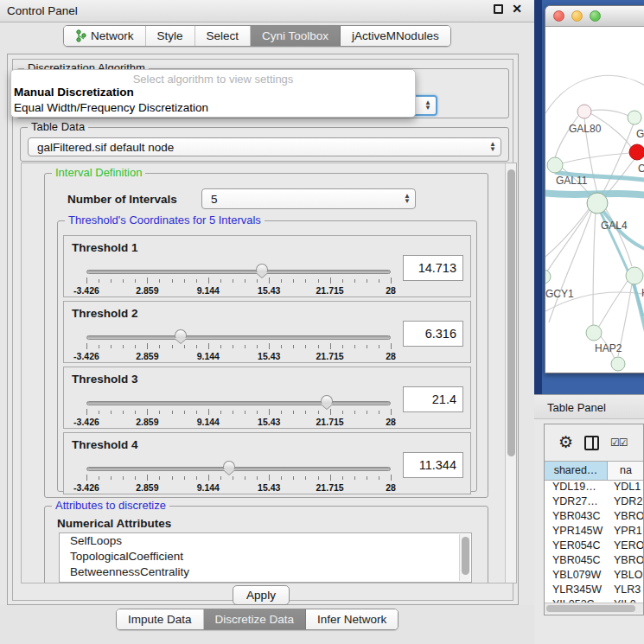 The image size is (644, 644). What do you see at coordinates (577, 16) in the screenshot?
I see `minimize-traffic-light-icon` at bounding box center [577, 16].